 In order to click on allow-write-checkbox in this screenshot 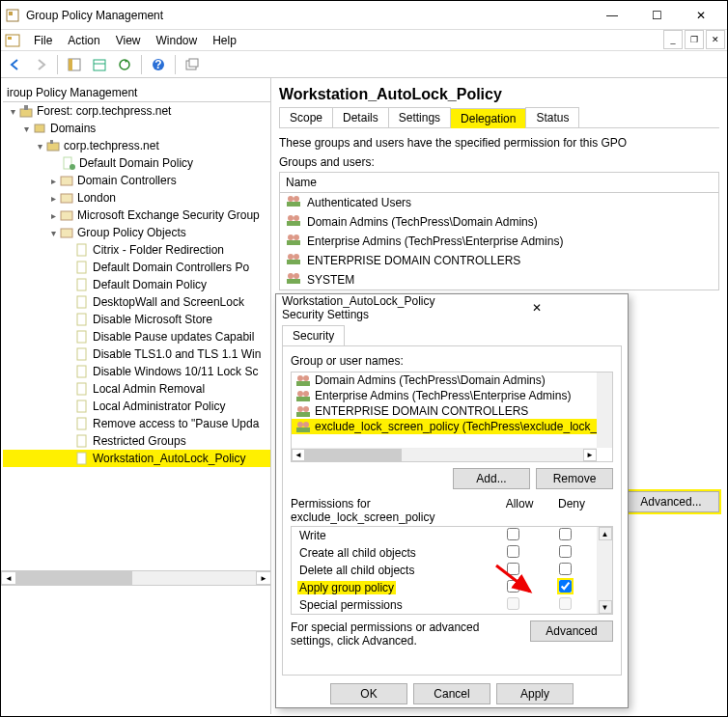, I will do `click(514, 535)`.